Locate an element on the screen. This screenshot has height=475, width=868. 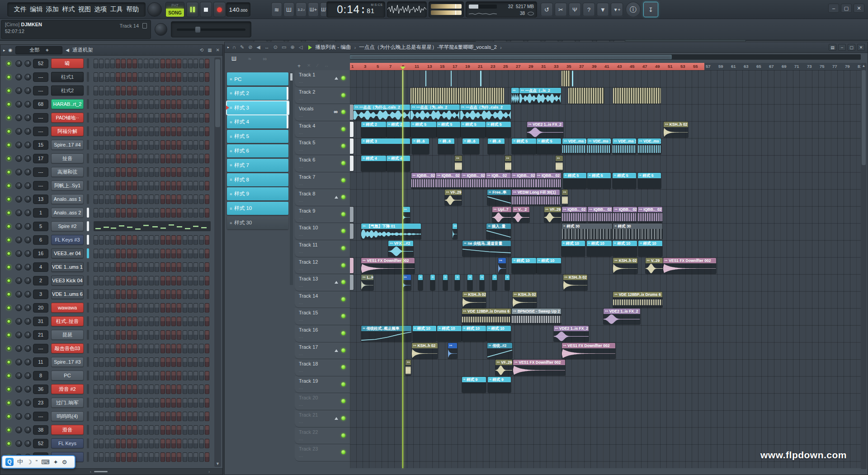
channel-button: 柱式..扯音 is located at coordinates (67, 321).